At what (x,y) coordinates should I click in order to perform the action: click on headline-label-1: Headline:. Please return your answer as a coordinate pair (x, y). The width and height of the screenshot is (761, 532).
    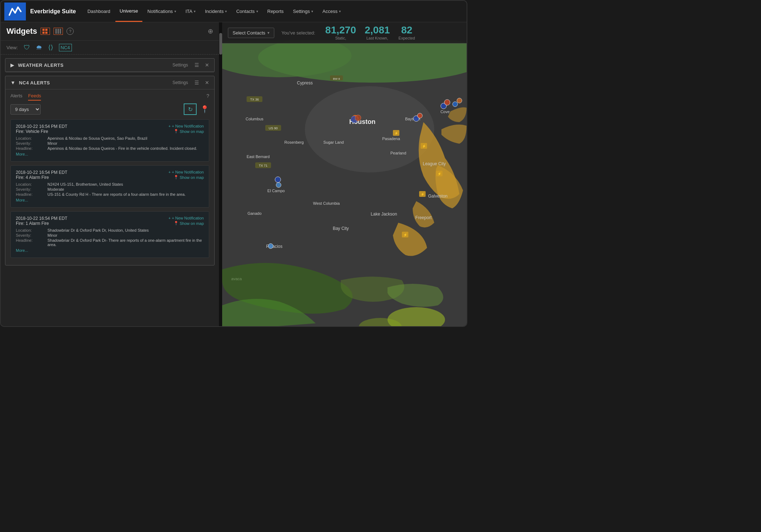
    Looking at the image, I should click on (30, 148).